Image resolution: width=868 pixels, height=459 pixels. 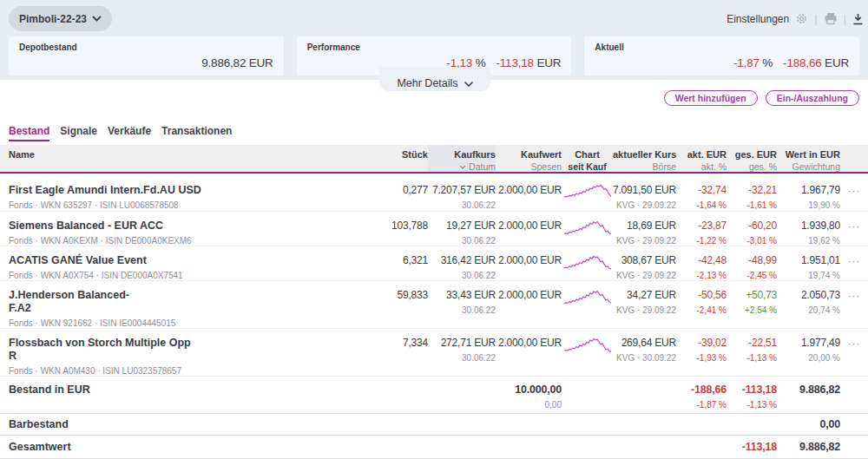 What do you see at coordinates (182, 394) in the screenshot?
I see `cell-name: Bestand in EUR` at bounding box center [182, 394].